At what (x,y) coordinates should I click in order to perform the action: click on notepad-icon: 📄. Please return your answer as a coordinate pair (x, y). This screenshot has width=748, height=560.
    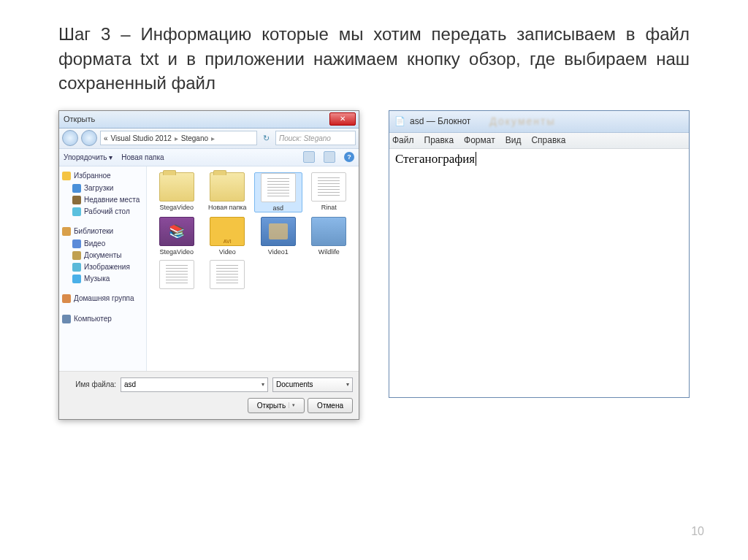
    Looking at the image, I should click on (400, 121).